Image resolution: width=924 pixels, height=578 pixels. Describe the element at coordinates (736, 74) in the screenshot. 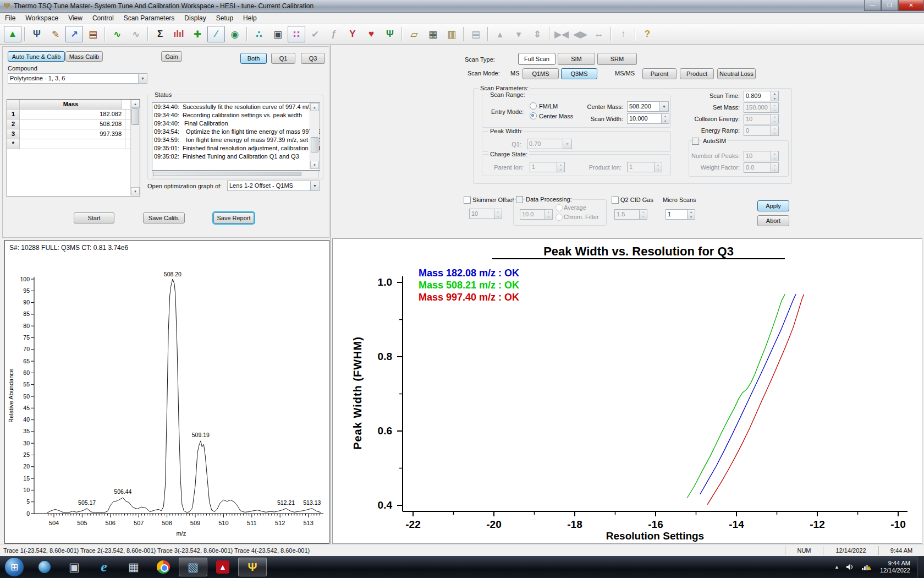

I see `neutral-loss-button: Neutral Loss` at that location.